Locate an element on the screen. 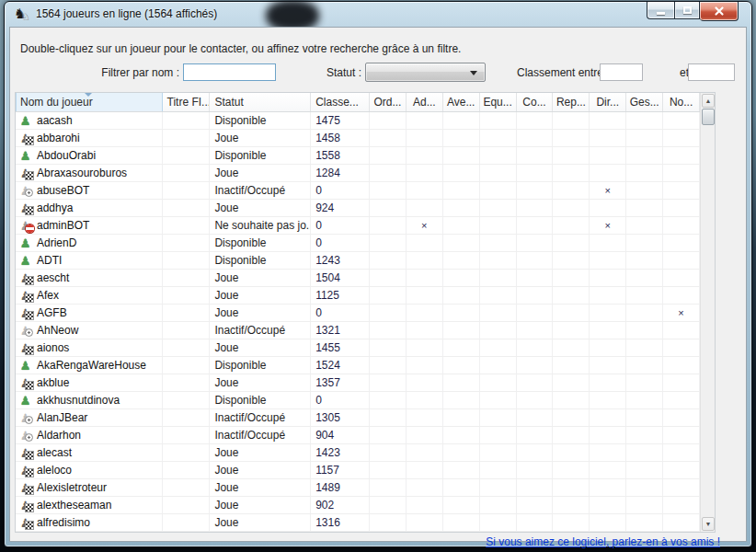 The width and height of the screenshot is (756, 552). table-row: ♟AlexisletroteurJoue1489 is located at coordinates (358, 488).